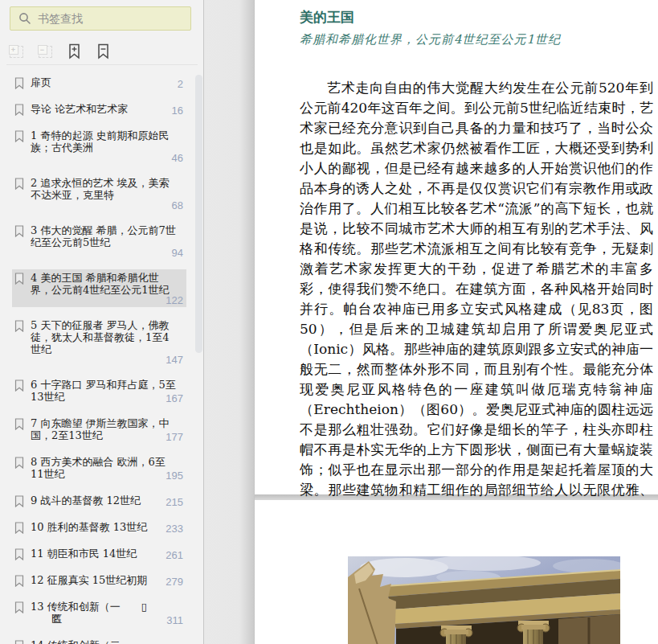  Describe the element at coordinates (103, 51) in the screenshot. I see `remove-bookmark-icon` at that location.